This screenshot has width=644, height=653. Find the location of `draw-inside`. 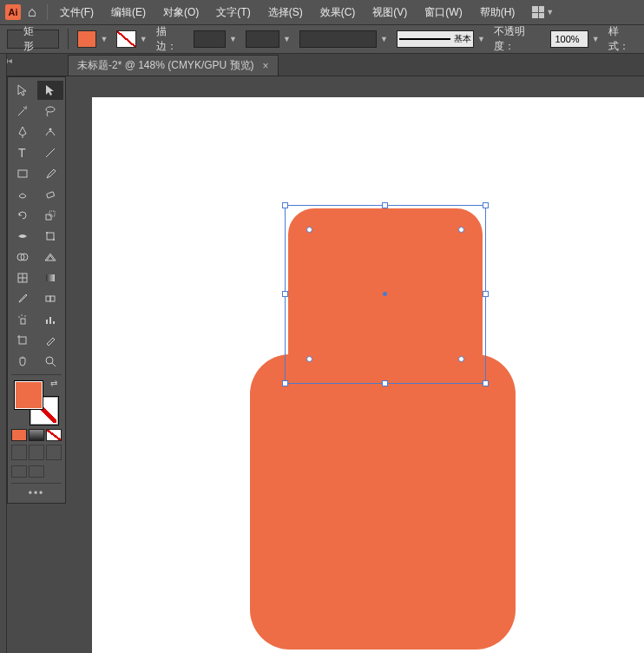

draw-inside is located at coordinates (54, 452).